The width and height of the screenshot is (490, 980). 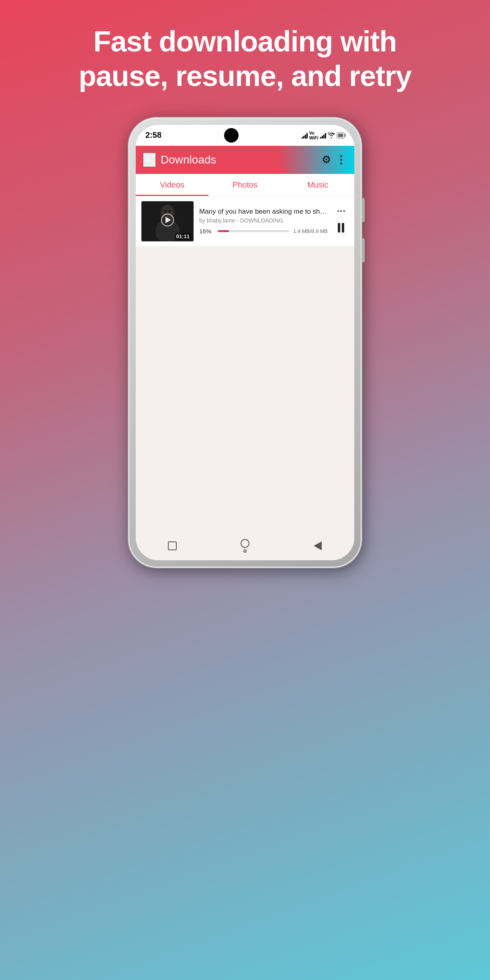 What do you see at coordinates (239, 160) in the screenshot?
I see `app-bar-title: Downloads` at bounding box center [239, 160].